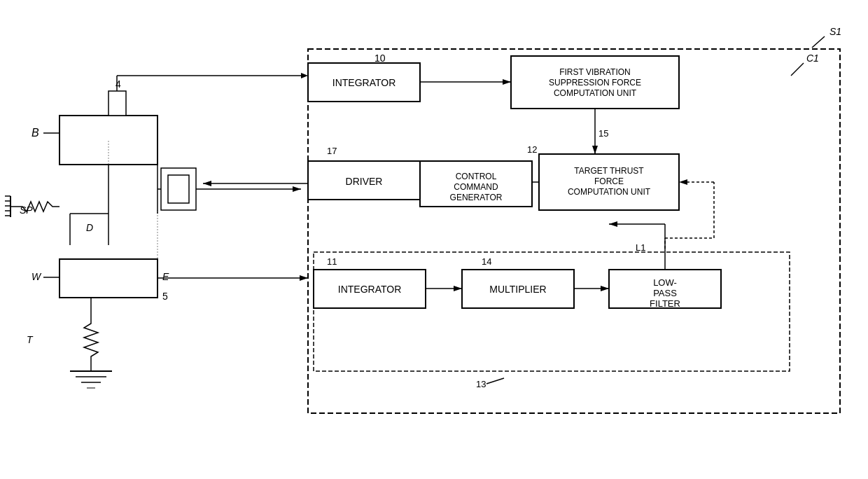  Describe the element at coordinates (90, 228) in the screenshot. I see `label-D: D` at that location.